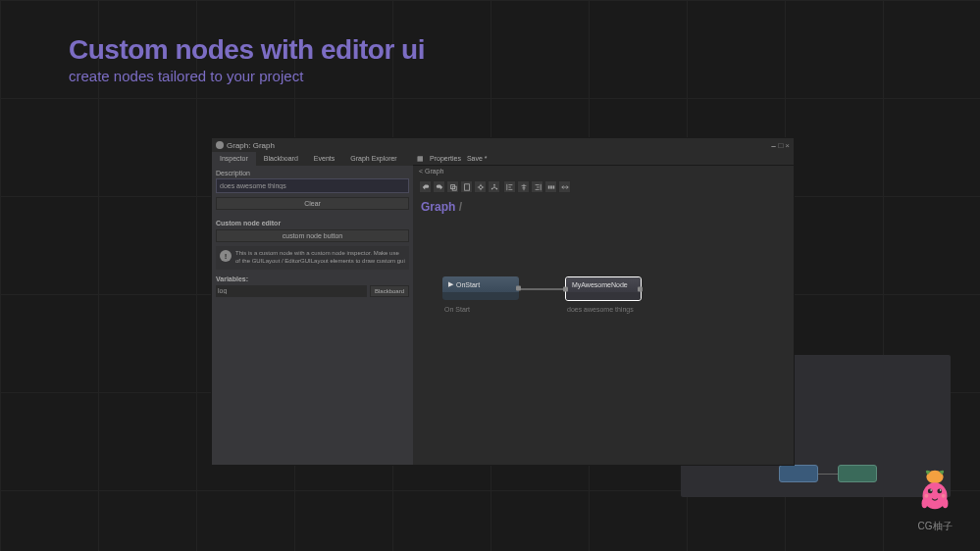 Image resolution: width=980 pixels, height=551 pixels. Describe the element at coordinates (603, 186) in the screenshot. I see `toolbar` at that location.